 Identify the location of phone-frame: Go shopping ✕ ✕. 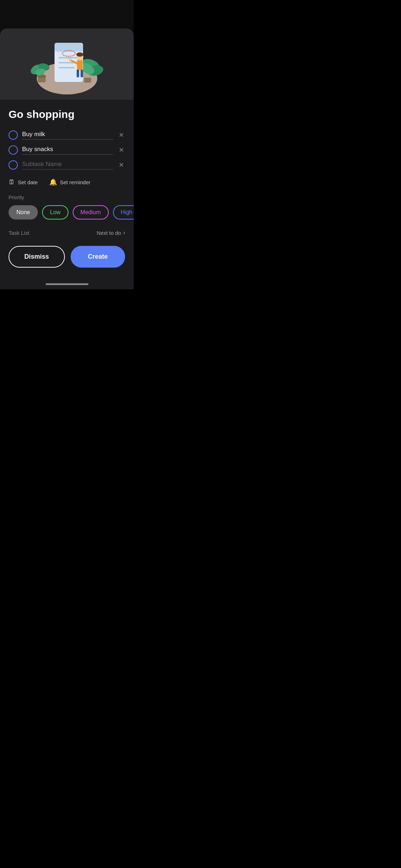
(67, 145).